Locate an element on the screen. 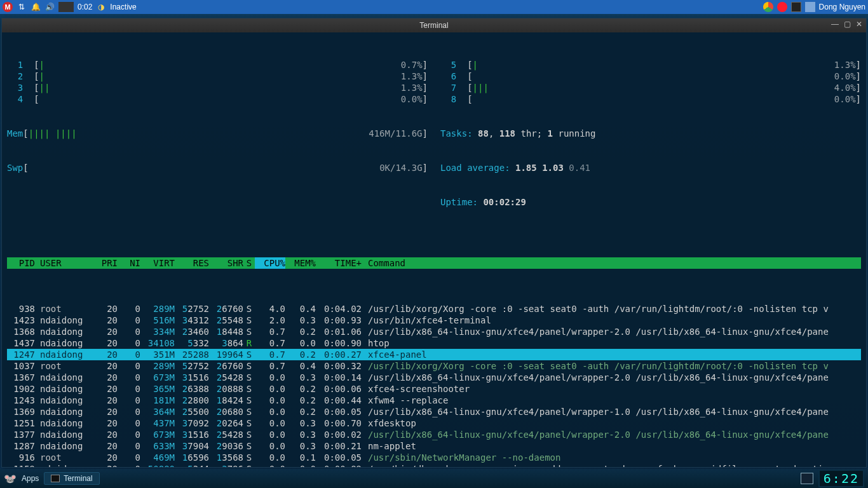 Image resolution: width=868 pixels, height=488 pixels. swp-value: 0K/14.3G is located at coordinates (400, 168).